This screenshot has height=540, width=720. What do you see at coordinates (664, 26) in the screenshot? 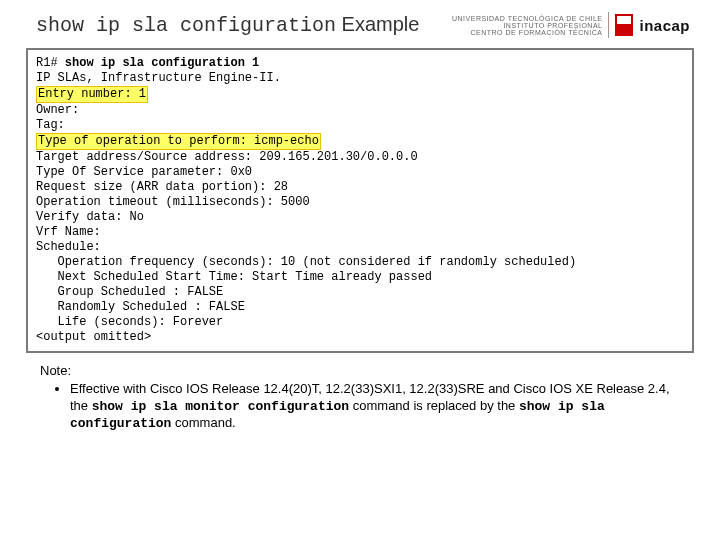
I see `brand-name: inacap` at bounding box center [664, 26].